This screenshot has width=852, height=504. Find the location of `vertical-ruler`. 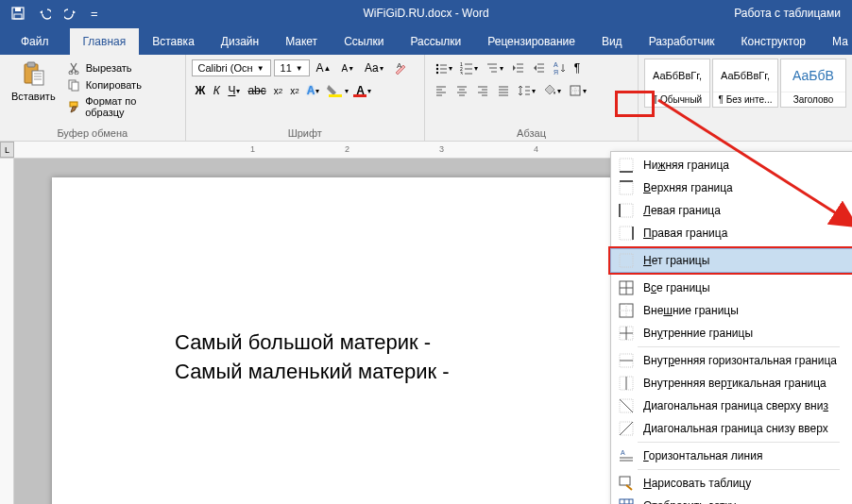

vertical-ruler is located at coordinates (8, 331).